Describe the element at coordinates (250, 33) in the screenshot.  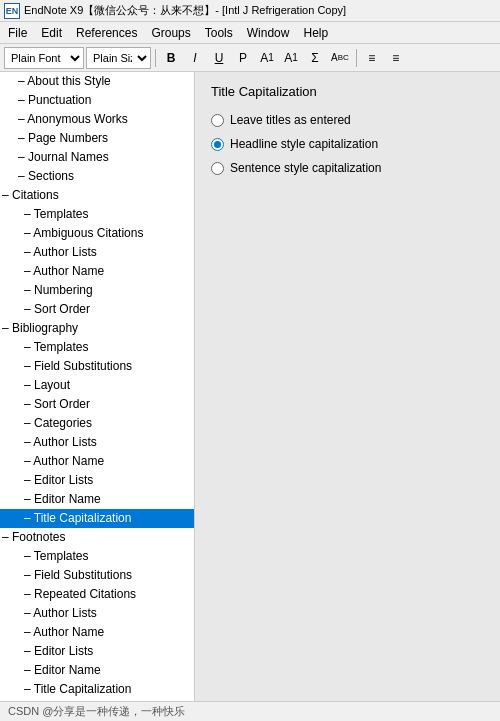
I see `menu-bar: FileEditReferencesGroupsToolsWindowHelp` at that location.